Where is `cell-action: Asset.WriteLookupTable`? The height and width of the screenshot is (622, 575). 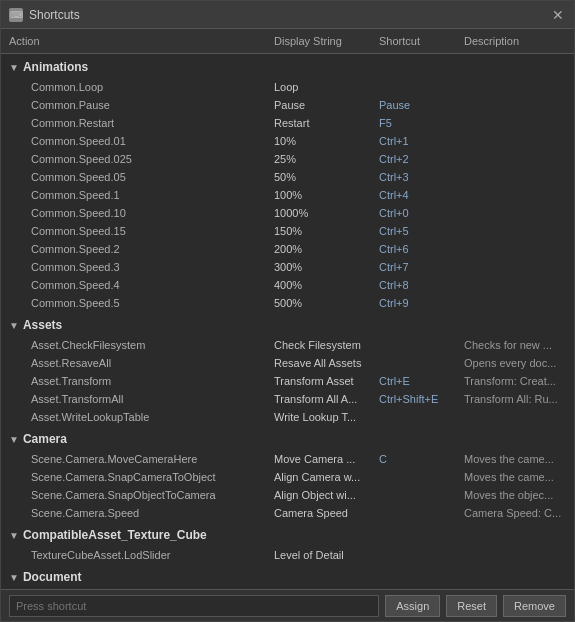 cell-action: Asset.WriteLookupTable is located at coordinates (134, 417).